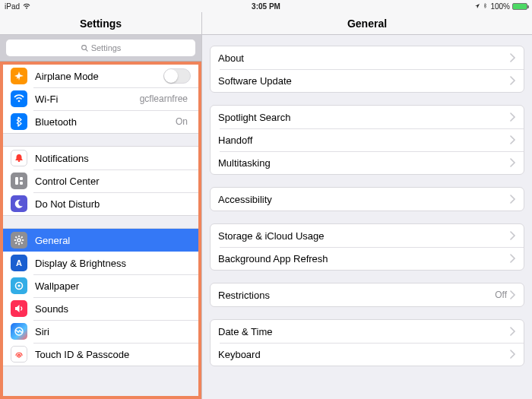  Describe the element at coordinates (255, 81) in the screenshot. I see `detail-row-label: Software Update` at that location.